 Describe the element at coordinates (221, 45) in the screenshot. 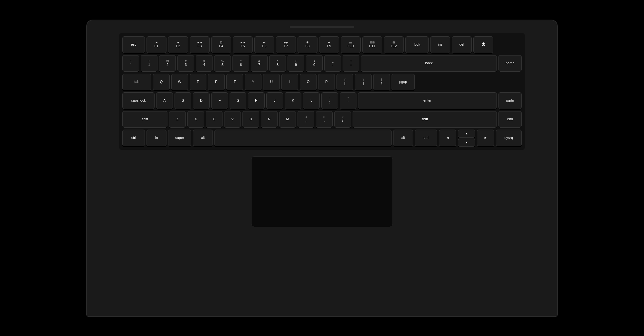

I see `key-f4: ⊡ F4` at that location.